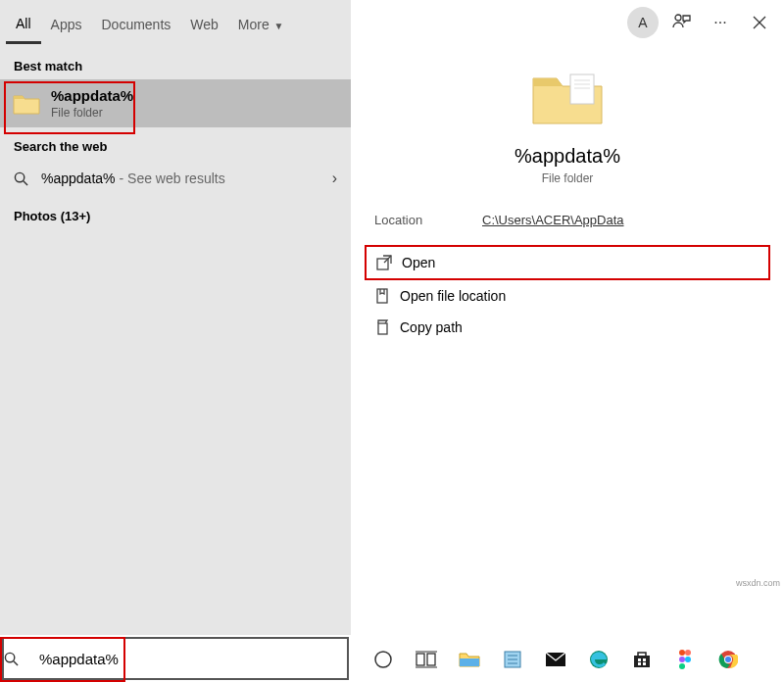  What do you see at coordinates (24, 24) in the screenshot?
I see `tab-all: All` at bounding box center [24, 24].